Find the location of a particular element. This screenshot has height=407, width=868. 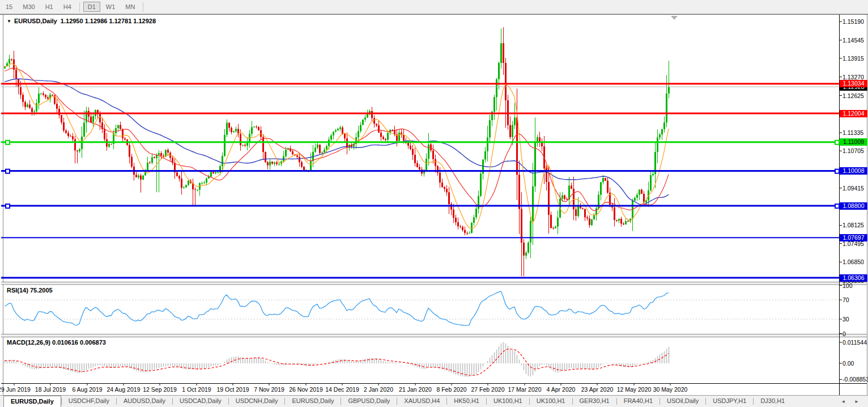

date-axis-label: 21 Jan 2020 is located at coordinates (415, 389).